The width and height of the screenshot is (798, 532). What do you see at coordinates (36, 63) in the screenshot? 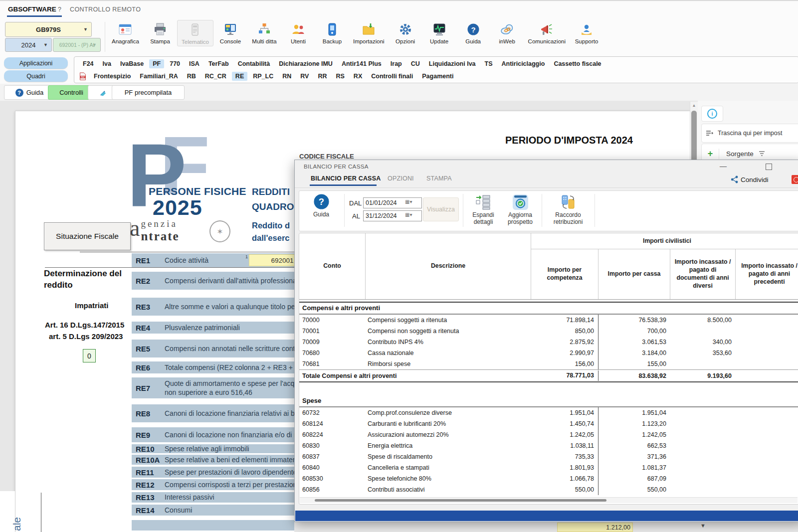
I see `applicazioni-button: Applicazioni` at bounding box center [36, 63].